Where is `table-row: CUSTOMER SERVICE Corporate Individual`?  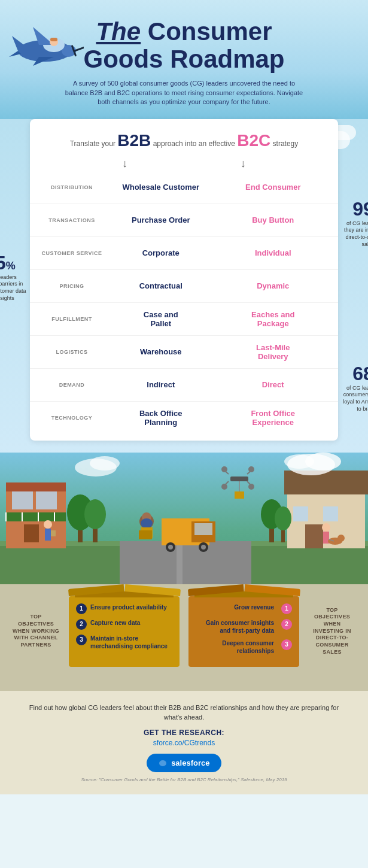
table-row: CUSTOMER SERVICE Corporate Individual is located at coordinates (184, 254).